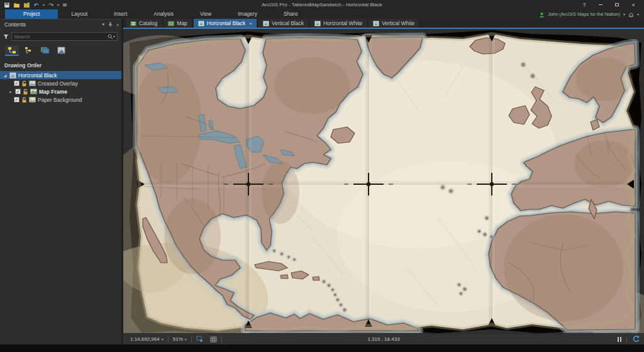 Image resolution: width=644 pixels, height=352 pixels. I want to click on tree-item-label: Horizontal Black, so click(38, 75).